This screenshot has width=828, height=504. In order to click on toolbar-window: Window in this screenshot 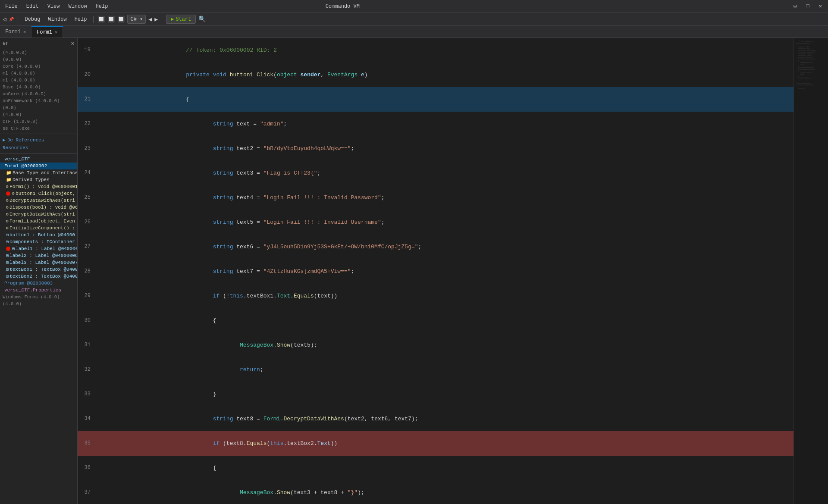, I will do `click(57, 19)`.